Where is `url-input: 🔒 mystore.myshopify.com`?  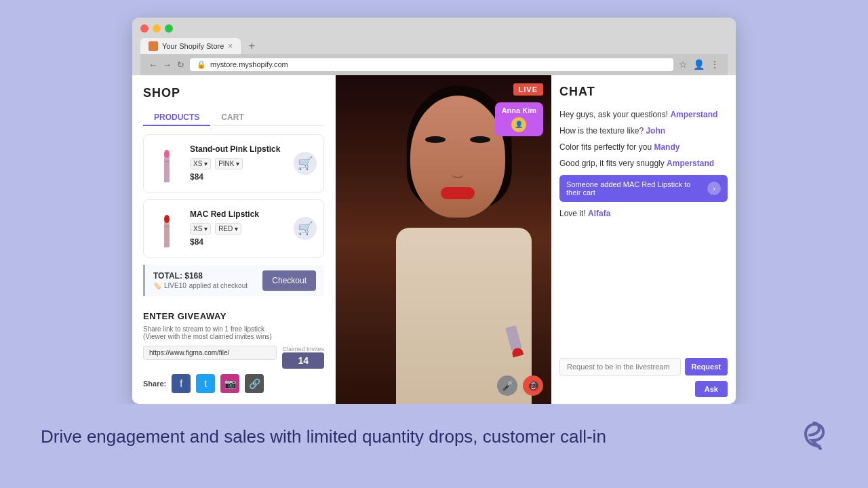 url-input: 🔒 mystore.myshopify.com is located at coordinates (431, 65).